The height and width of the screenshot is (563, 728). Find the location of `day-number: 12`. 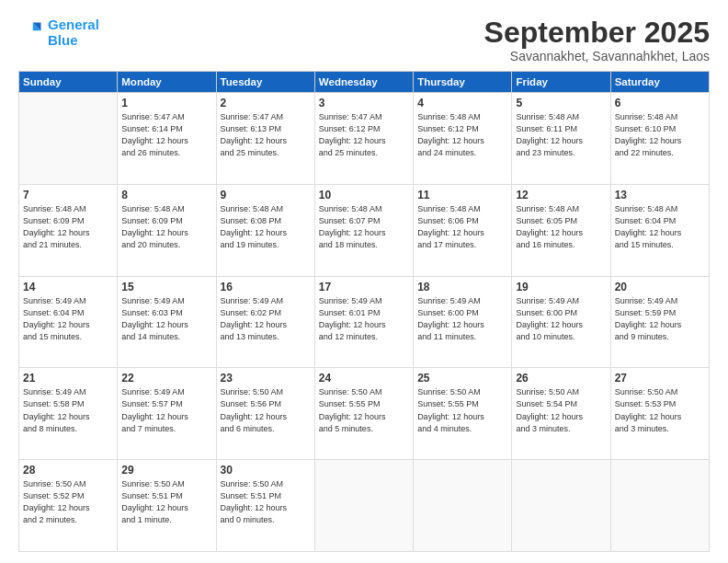

day-number: 12 is located at coordinates (561, 195).